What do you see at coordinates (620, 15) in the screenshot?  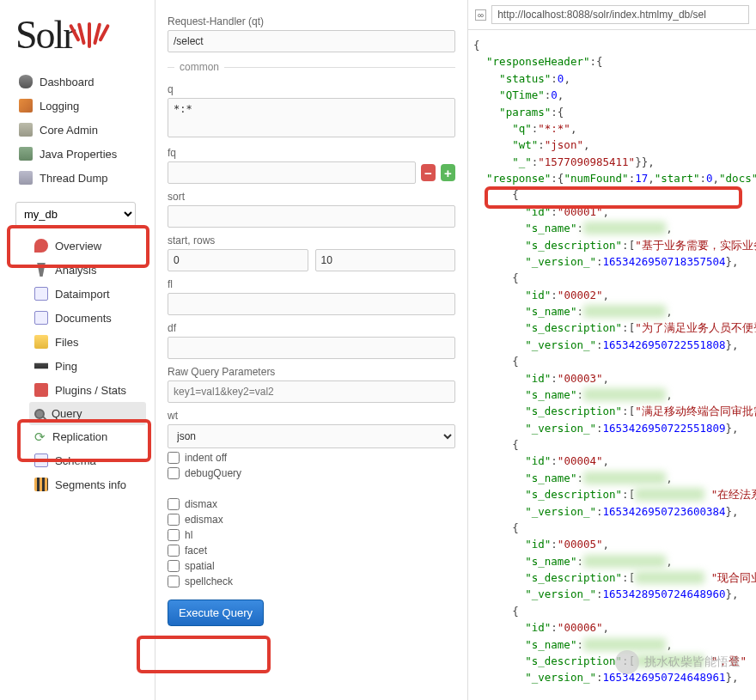 I see `url-input` at bounding box center [620, 15].